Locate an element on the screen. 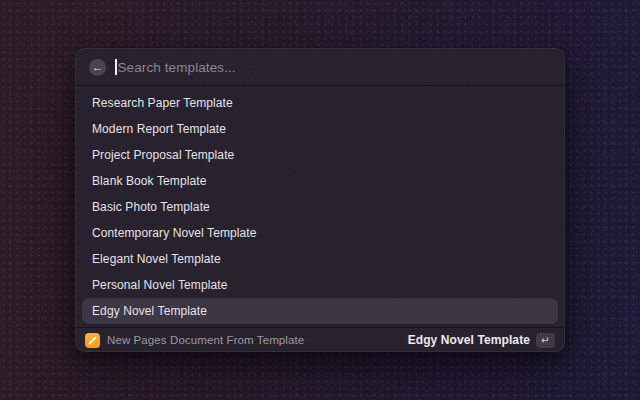 This screenshot has height=400, width=640. list-item-label: Personal Novel Template is located at coordinates (160, 285).